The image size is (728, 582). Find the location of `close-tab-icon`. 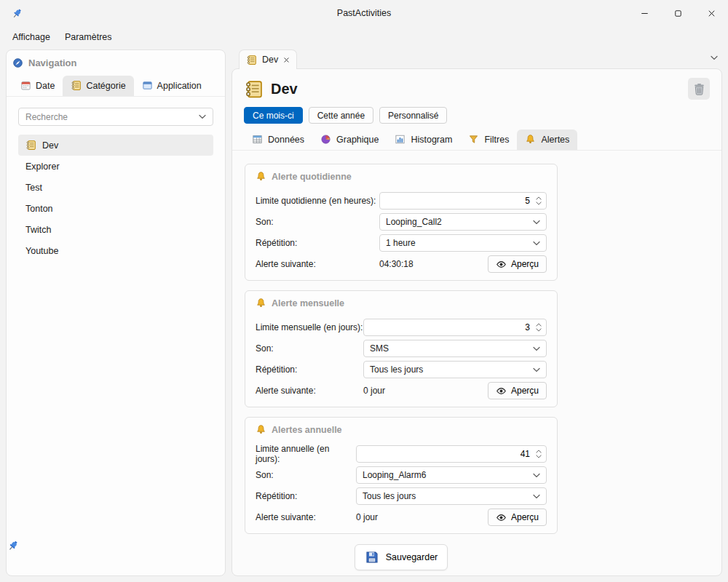

close-tab-icon is located at coordinates (287, 60).